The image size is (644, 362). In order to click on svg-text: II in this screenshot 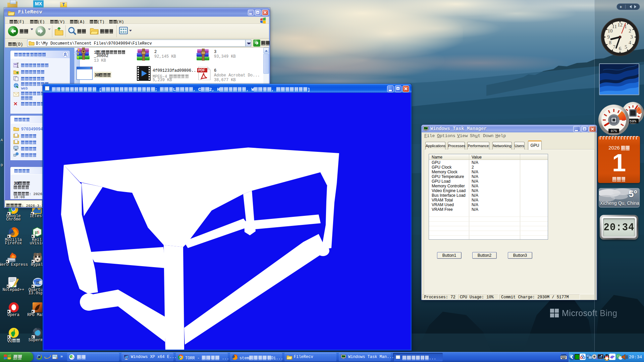, I will do `click(38, 283)`.